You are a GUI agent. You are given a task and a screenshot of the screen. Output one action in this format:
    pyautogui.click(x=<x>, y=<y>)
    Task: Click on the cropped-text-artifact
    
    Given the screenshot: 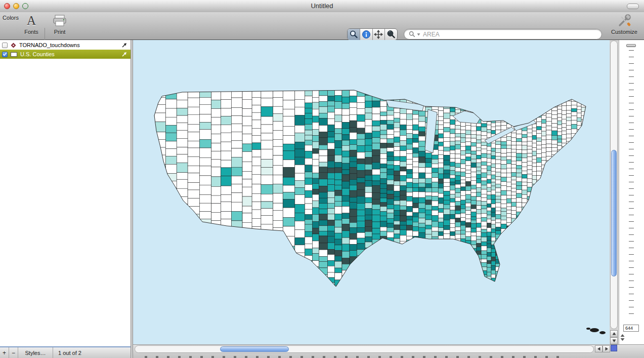 What is the action you would take?
    pyautogui.click(x=354, y=357)
    